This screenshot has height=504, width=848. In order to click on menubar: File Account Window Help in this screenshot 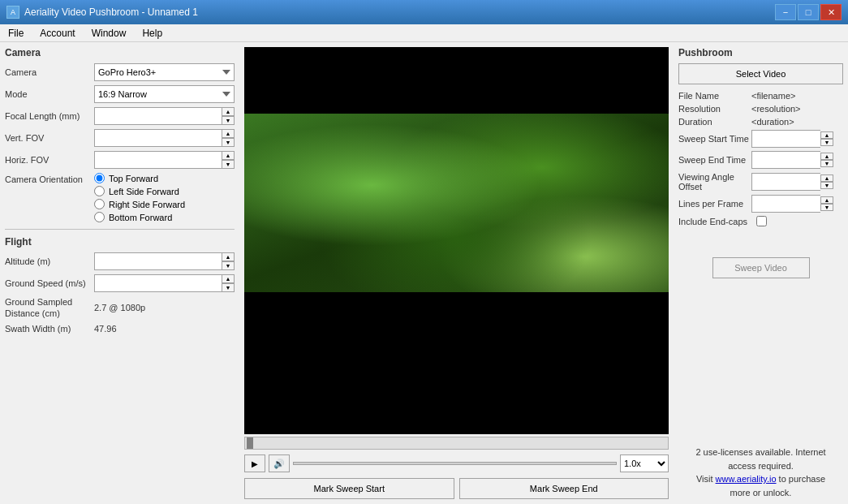, I will do `click(424, 33)`.